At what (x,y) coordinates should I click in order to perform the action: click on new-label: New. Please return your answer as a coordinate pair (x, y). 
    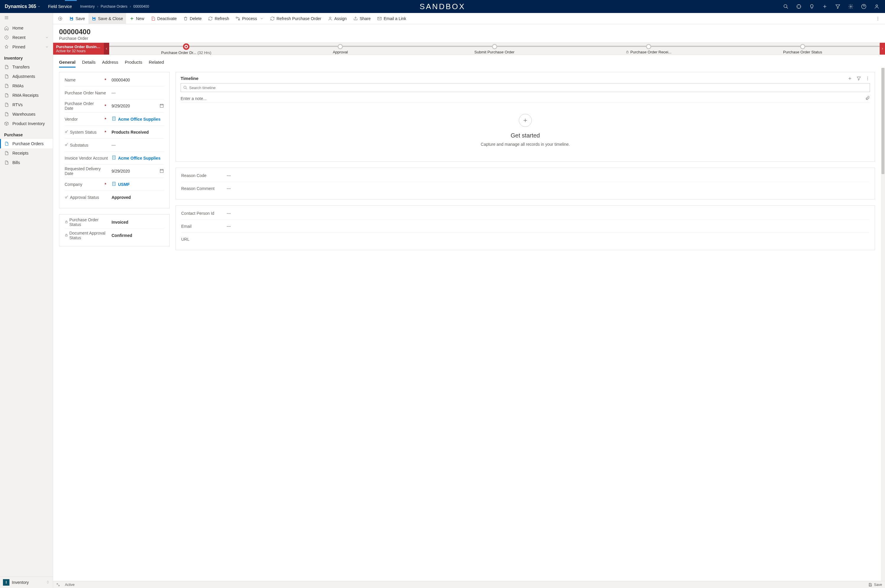
    Looking at the image, I should click on (140, 19).